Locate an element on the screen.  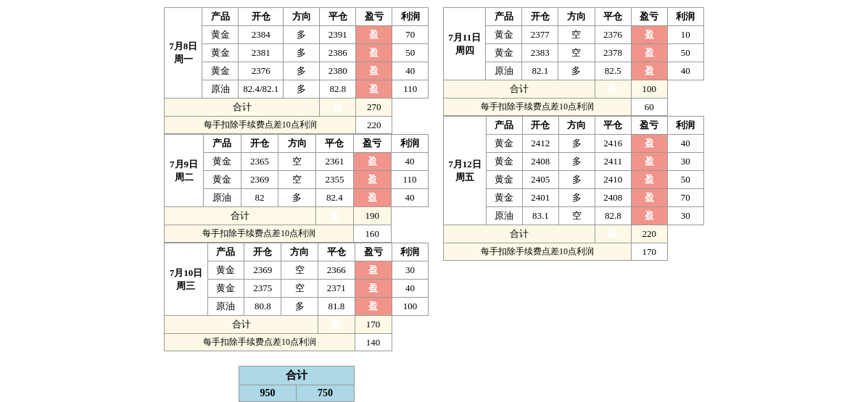
d5-fee-profit: 170 is located at coordinates (649, 252).